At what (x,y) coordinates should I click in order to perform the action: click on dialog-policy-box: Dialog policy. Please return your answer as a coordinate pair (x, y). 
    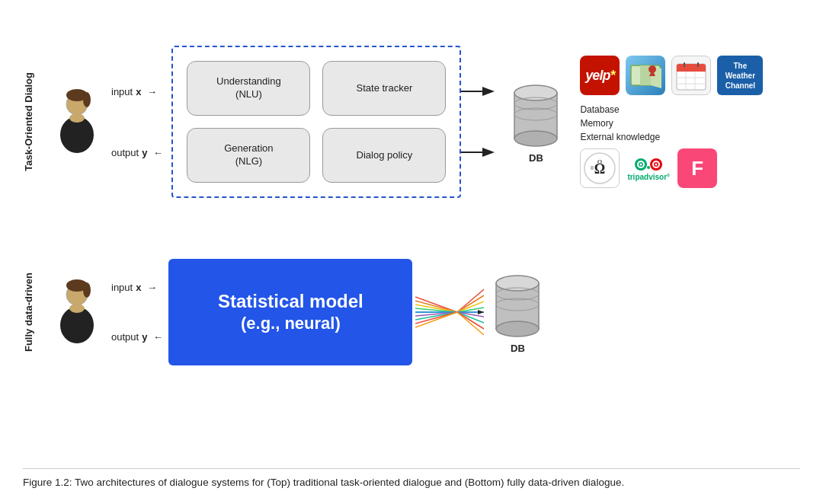
    Looking at the image, I should click on (384, 155).